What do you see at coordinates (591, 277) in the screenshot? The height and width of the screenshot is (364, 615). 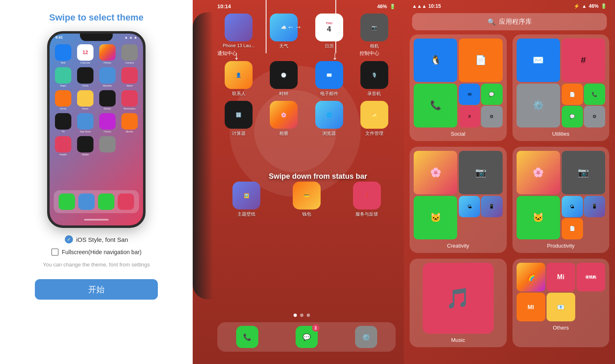 I see `shengqian-icon: 省钱购` at bounding box center [591, 277].